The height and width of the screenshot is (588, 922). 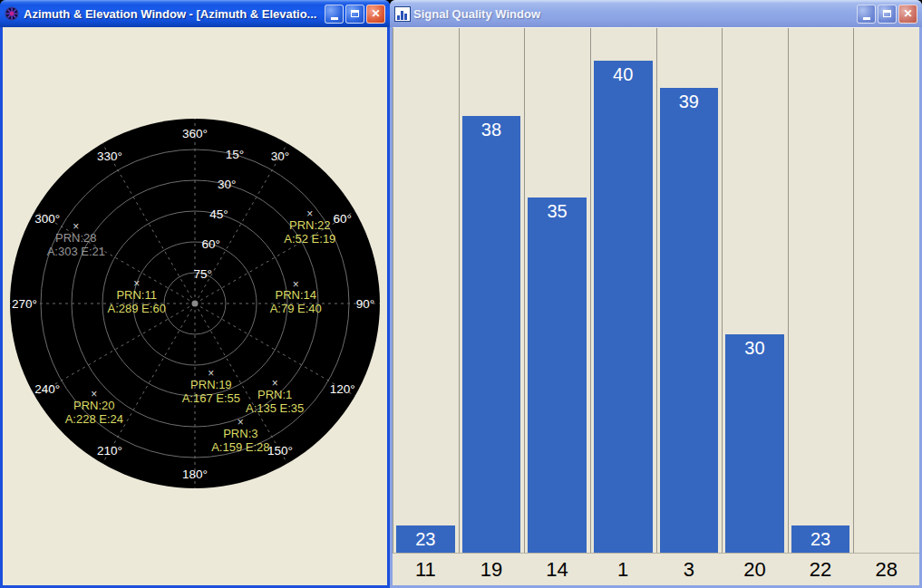 I want to click on satellite-prn-label: PRN:20, so click(x=94, y=406).